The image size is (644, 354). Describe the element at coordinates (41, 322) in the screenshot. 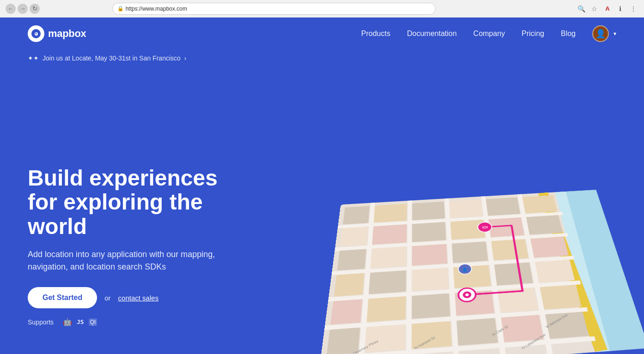

I see `supports-label: Supports` at that location.